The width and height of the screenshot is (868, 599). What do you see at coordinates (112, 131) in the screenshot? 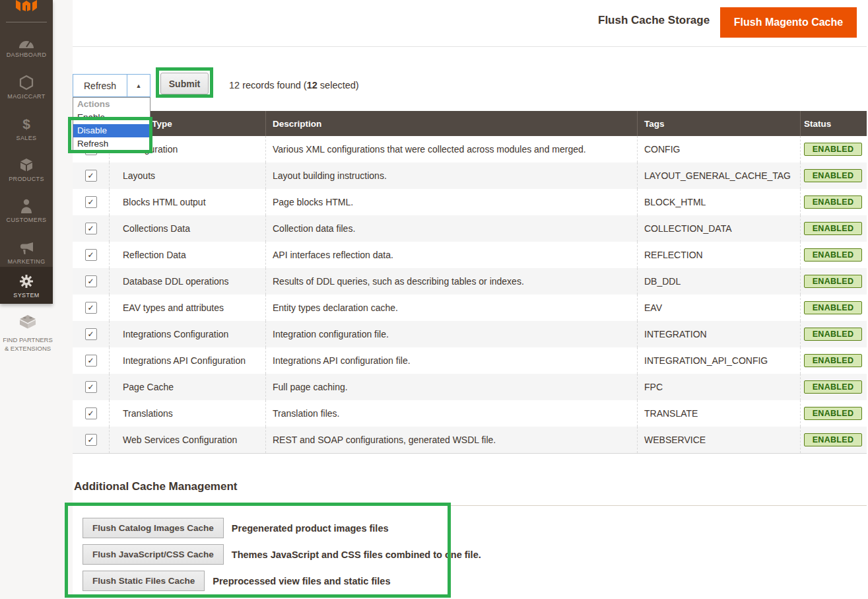
I see `dropdown-option-disable: Disable` at bounding box center [112, 131].